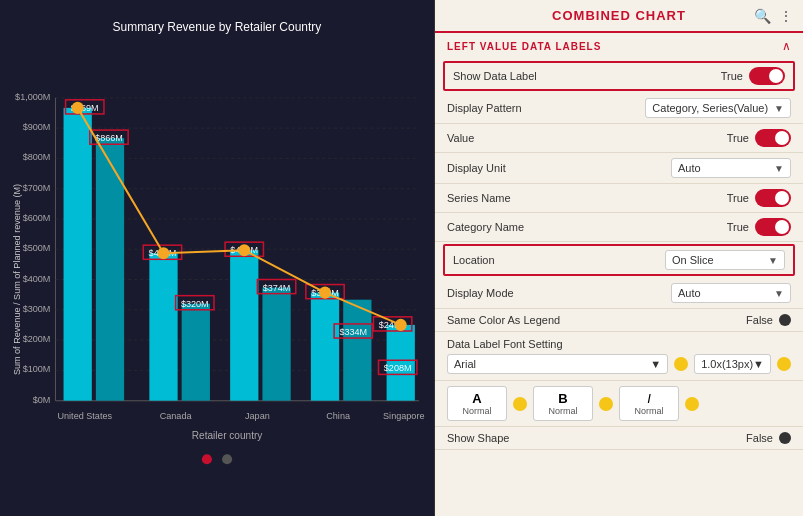 The height and width of the screenshot is (516, 803). What do you see at coordinates (524, 46) in the screenshot?
I see `section-label: LEFT VALUE DATA LABELS` at bounding box center [524, 46].